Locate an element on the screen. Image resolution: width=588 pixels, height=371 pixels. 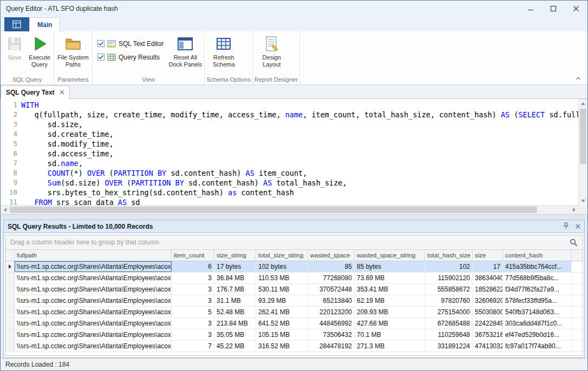
cell-size_string: 17 bytes is located at coordinates (235, 267).